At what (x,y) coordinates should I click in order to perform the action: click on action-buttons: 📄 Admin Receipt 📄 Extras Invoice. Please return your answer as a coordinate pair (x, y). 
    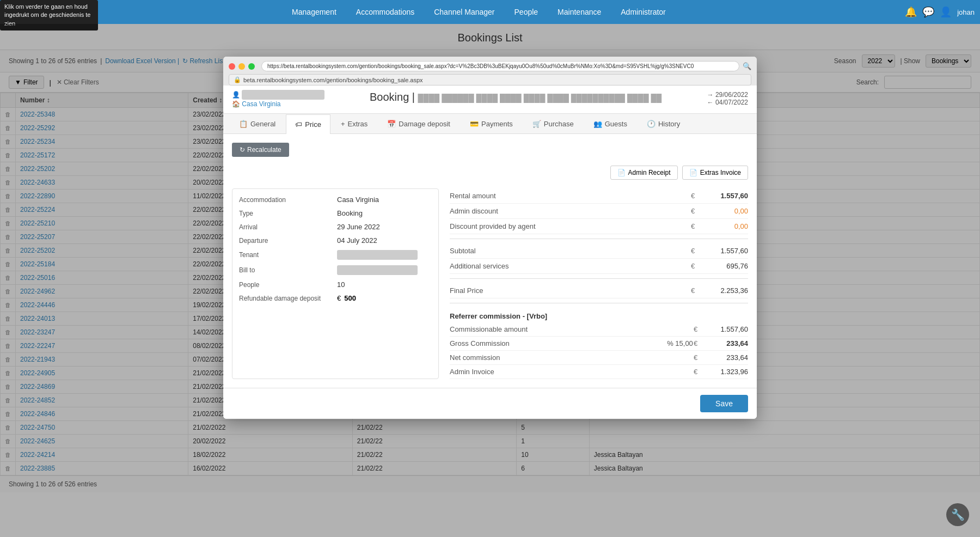
    Looking at the image, I should click on (679, 173).